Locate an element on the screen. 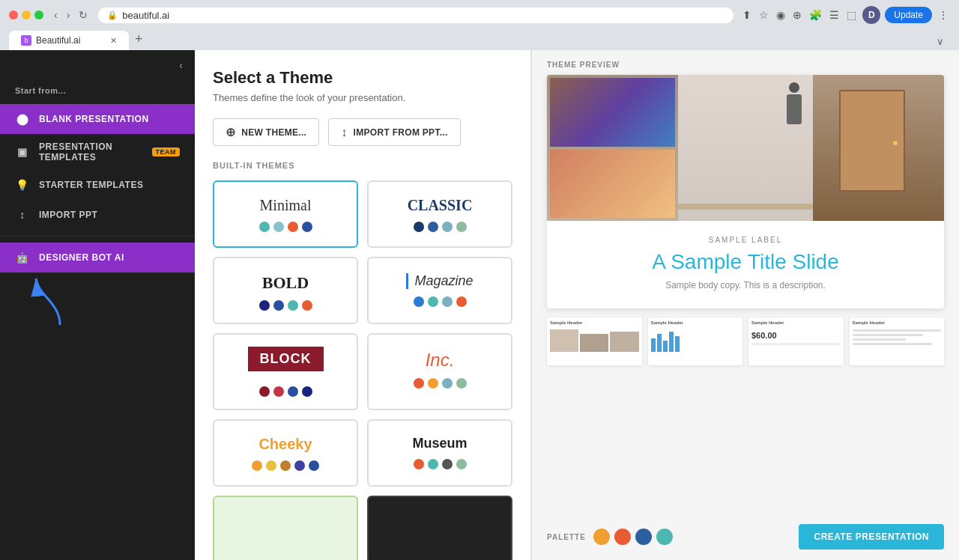 This screenshot has width=959, height=560. built-in-label: BUILT-IN THEMES is located at coordinates (363, 165).